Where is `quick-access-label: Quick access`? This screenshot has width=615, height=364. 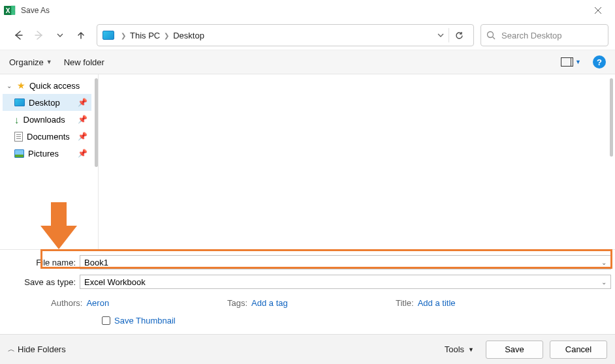
quick-access-label: Quick access is located at coordinates (55, 86).